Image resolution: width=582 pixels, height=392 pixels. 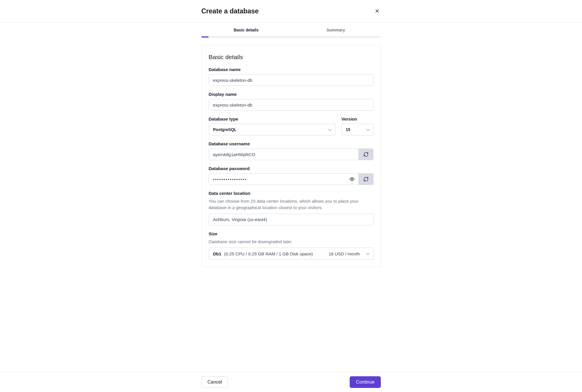 What do you see at coordinates (291, 57) in the screenshot?
I see `section-title: Basic details` at bounding box center [291, 57].